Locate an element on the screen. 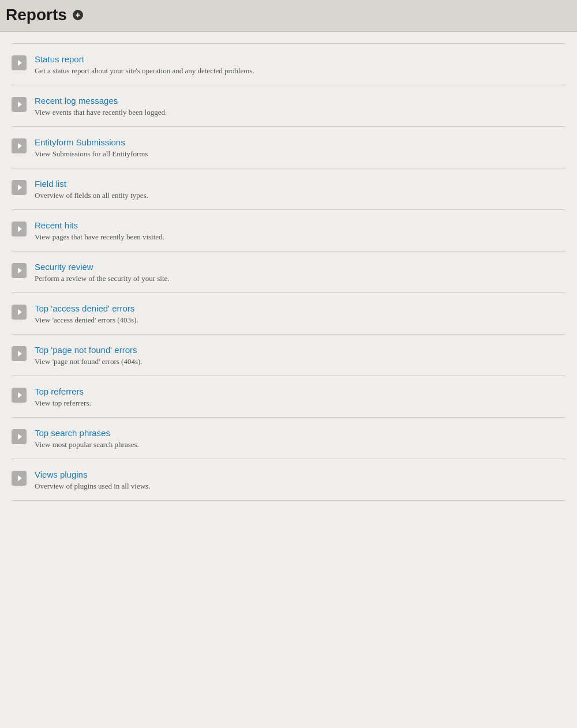 The height and width of the screenshot is (728, 577). list-item: Top search phrasesView most popular sear… is located at coordinates (288, 438).